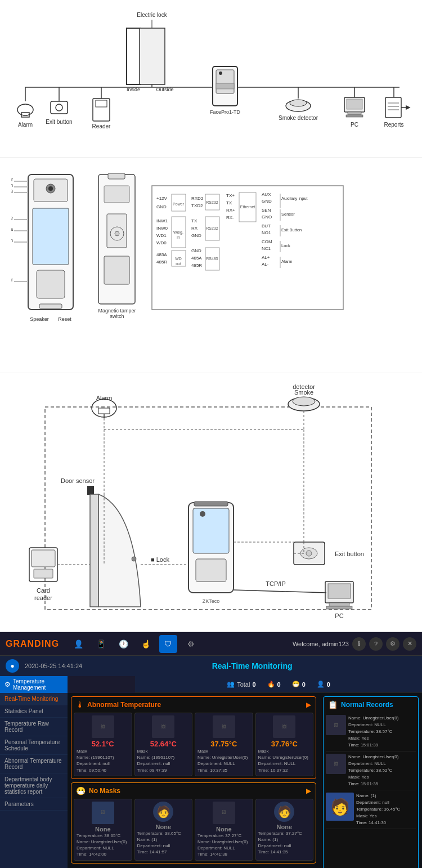  Describe the element at coordinates (354, 644) in the screenshot. I see `nav-right: Welcome, admin123 ℹ ? ⚙ ✕` at that location.